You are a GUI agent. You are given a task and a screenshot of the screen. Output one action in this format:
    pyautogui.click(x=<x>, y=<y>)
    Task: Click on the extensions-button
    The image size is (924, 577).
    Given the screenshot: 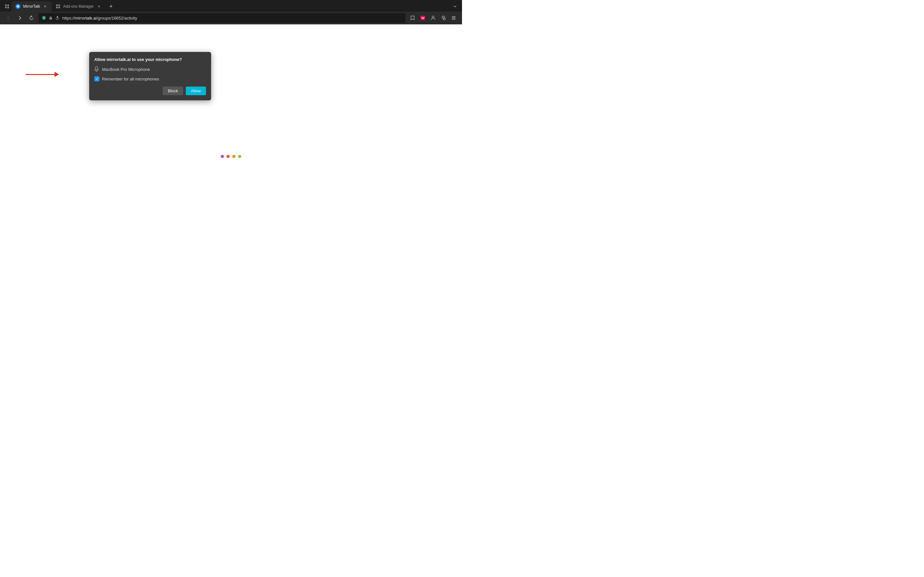 What is the action you would take?
    pyautogui.click(x=444, y=18)
    